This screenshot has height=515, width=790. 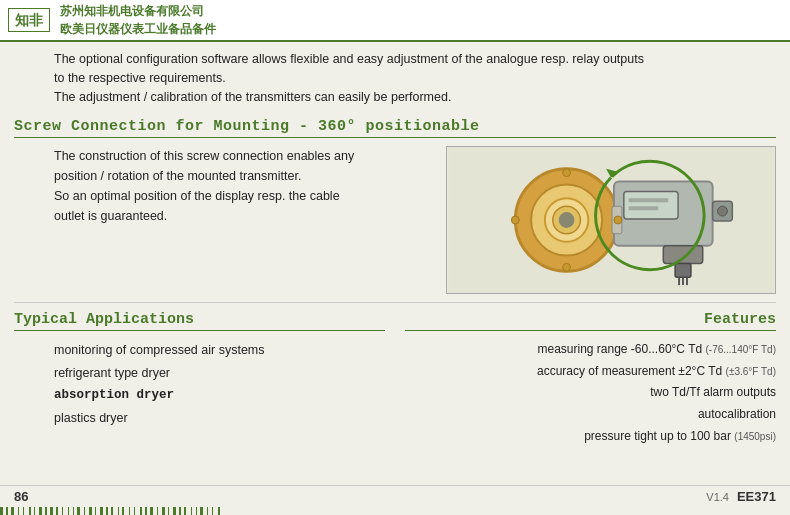 What do you see at coordinates (590, 321) in the screenshot?
I see `features-heading: Features` at bounding box center [590, 321].